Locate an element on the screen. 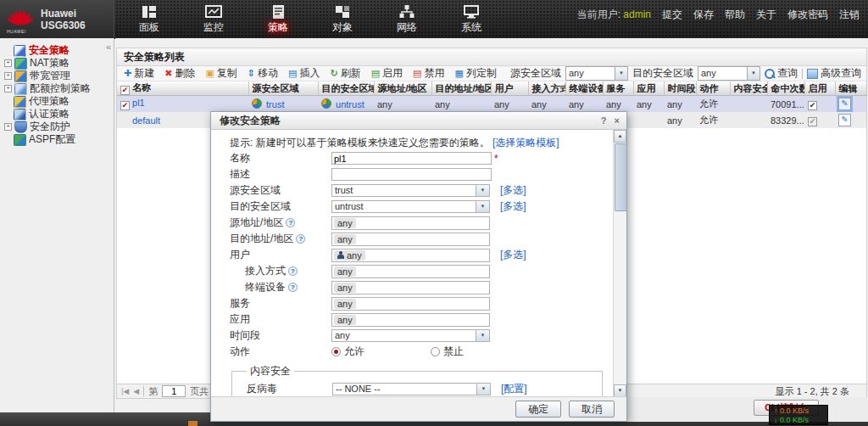  column-header-hits: 命中次数 is located at coordinates (786, 88).